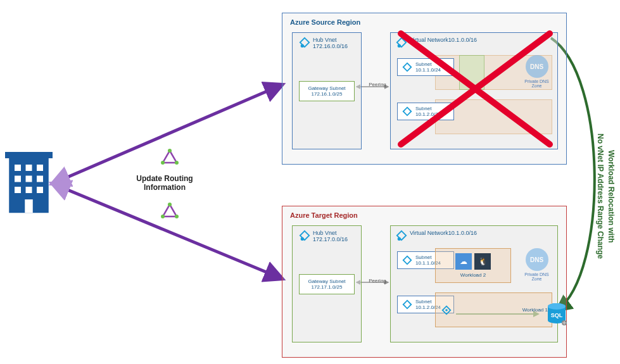  Describe the element at coordinates (327, 284) in the screenshot. I see `target-gateway-subnet: Gateway Subnet 172.17.1.0/25` at that location.